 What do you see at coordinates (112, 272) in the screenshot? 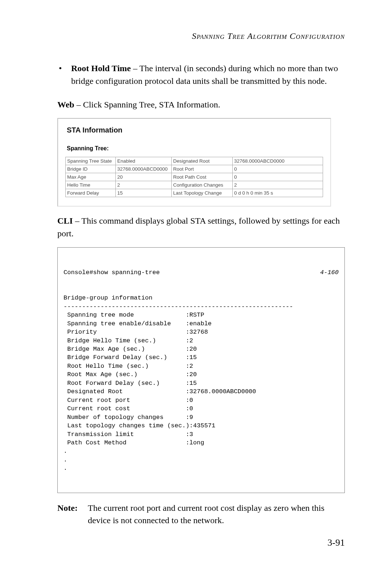
I see `cli-command: Console#show spanning-tree` at bounding box center [112, 272].